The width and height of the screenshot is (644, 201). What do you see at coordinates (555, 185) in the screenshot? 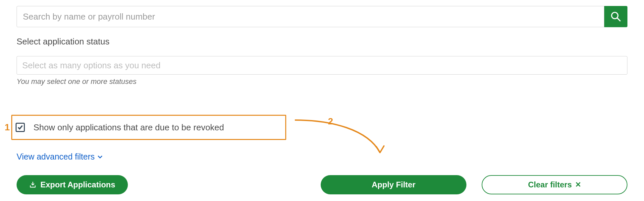
I see `clear-filters-button: Clear filters ✕` at bounding box center [555, 185].